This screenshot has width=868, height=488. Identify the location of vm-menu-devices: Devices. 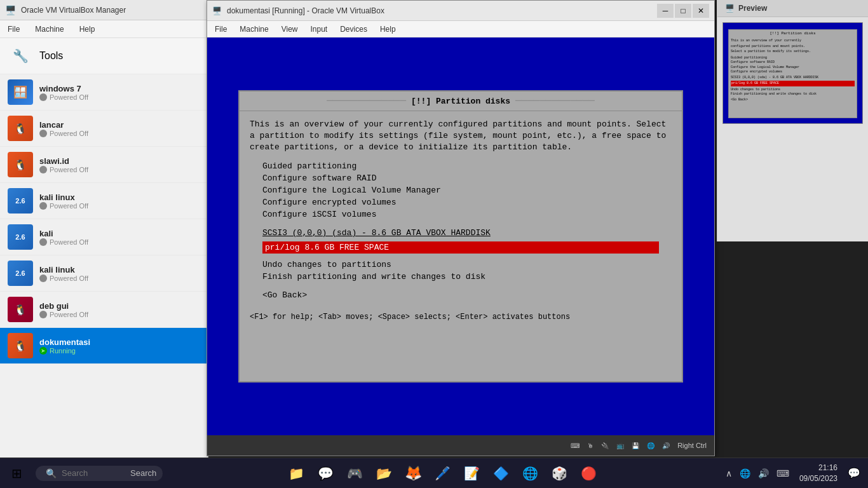
(353, 29).